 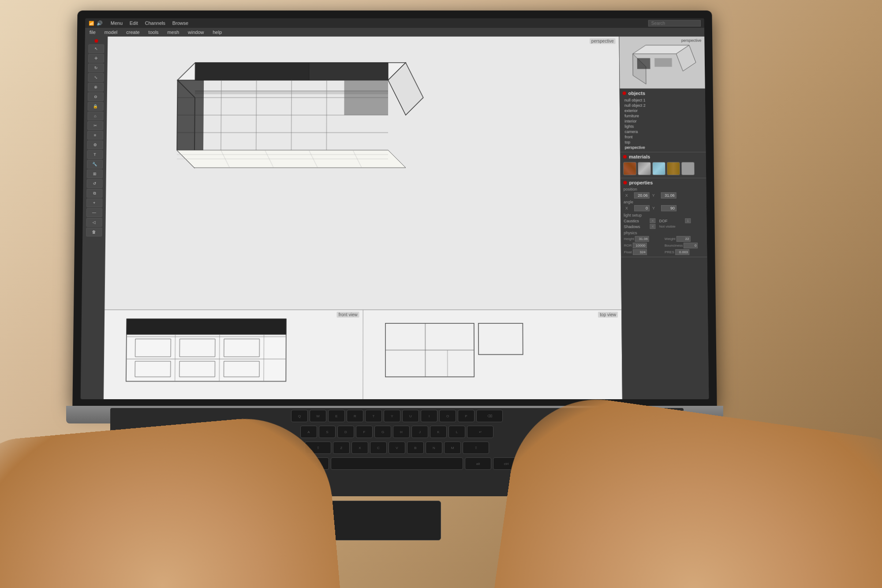 I want to click on key-q: Q, so click(x=299, y=416).